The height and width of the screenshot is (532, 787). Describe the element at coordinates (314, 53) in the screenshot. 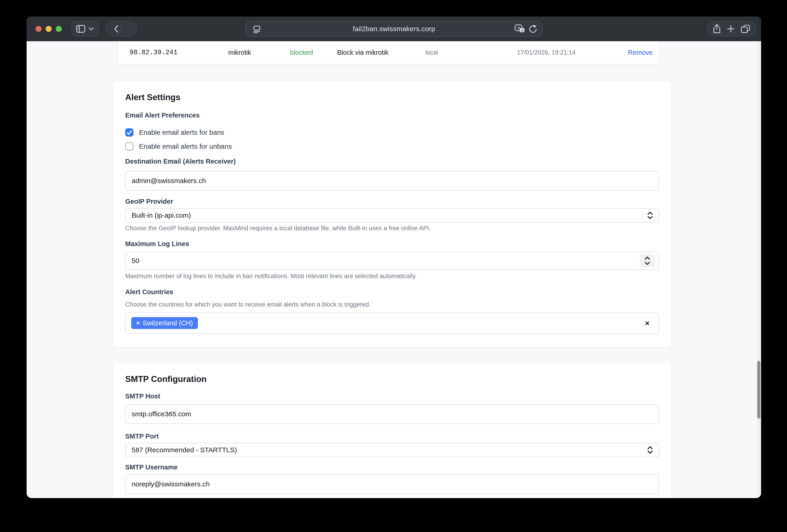

I see `status-badge: blocked` at that location.